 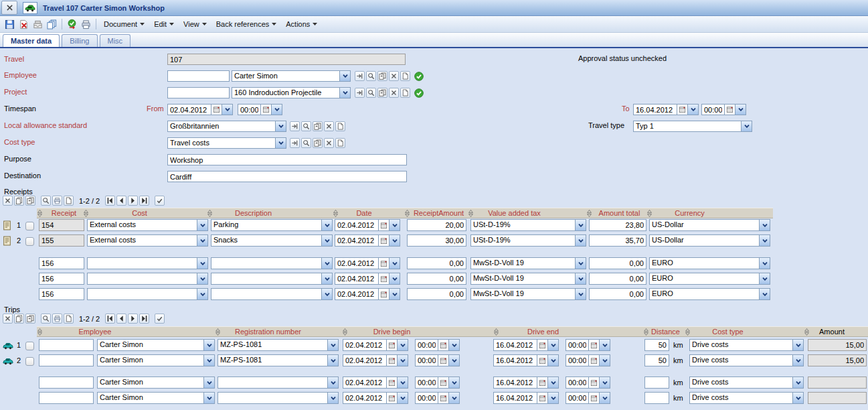 What do you see at coordinates (266, 332) in the screenshot?
I see `column-header-registration: Registration number` at bounding box center [266, 332].